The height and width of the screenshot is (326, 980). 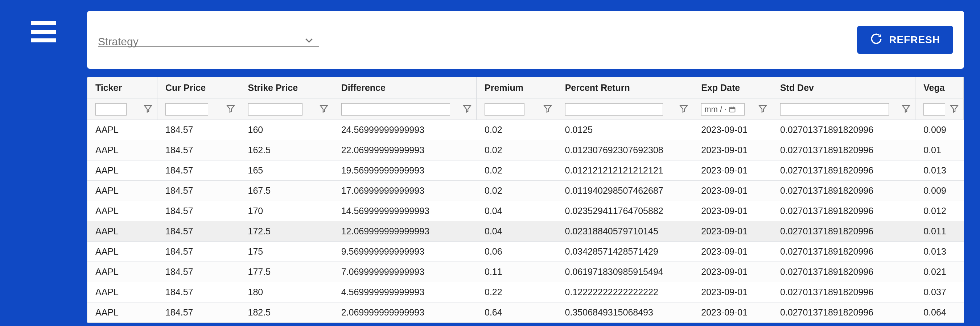 I want to click on cell-vega: 0.009, so click(x=940, y=191).